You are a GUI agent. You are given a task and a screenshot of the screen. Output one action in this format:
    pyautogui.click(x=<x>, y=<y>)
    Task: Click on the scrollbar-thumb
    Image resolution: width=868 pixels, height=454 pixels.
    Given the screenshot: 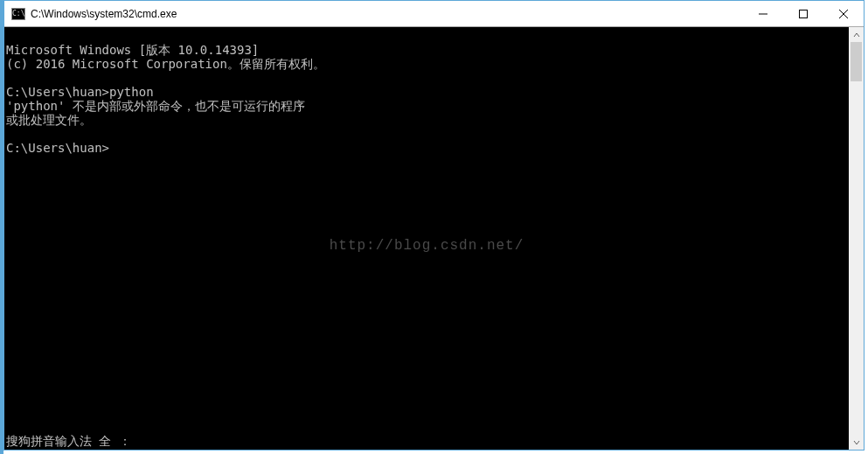 What is the action you would take?
    pyautogui.click(x=857, y=61)
    